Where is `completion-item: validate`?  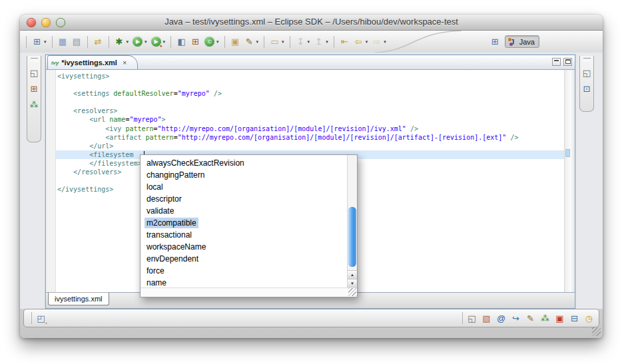 completion-item: validate is located at coordinates (244, 211).